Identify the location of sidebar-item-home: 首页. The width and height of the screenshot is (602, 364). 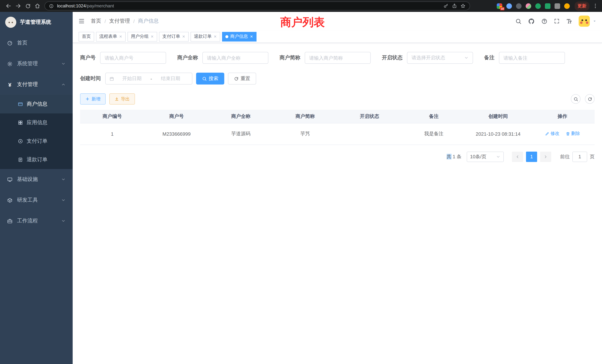
(36, 43).